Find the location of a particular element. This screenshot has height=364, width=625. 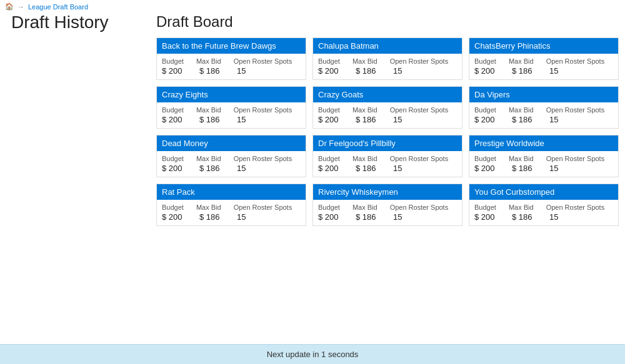

page-title: Draft History is located at coordinates (75, 25).